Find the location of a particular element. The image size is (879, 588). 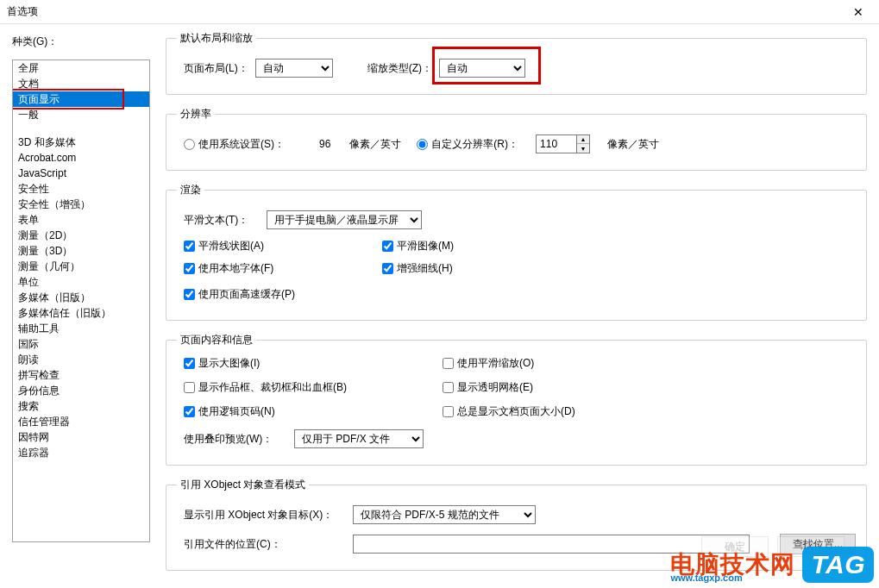

unit-label-2: 像素／英寸 is located at coordinates (633, 145).